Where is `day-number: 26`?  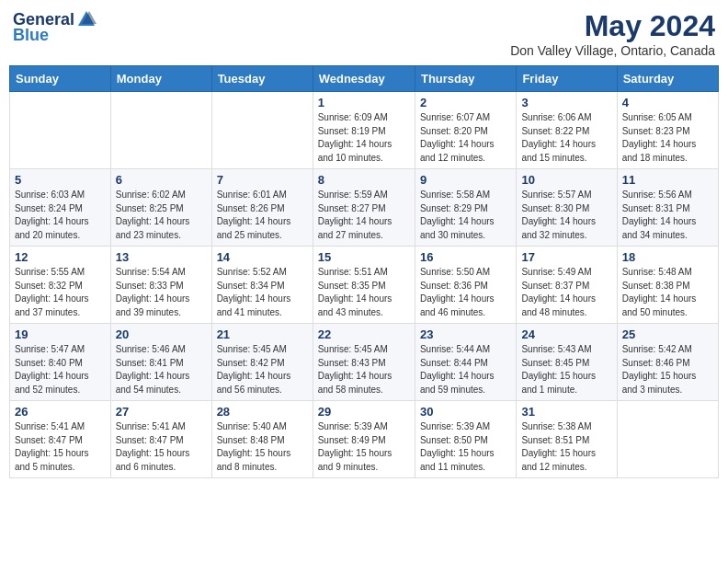
day-number: 26 is located at coordinates (61, 412).